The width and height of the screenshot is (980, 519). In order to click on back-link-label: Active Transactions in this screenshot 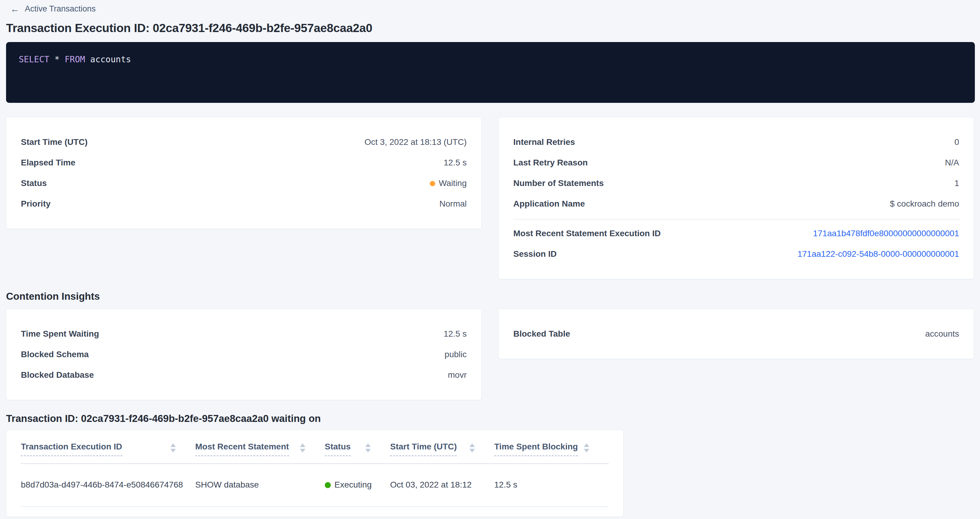, I will do `click(60, 9)`.